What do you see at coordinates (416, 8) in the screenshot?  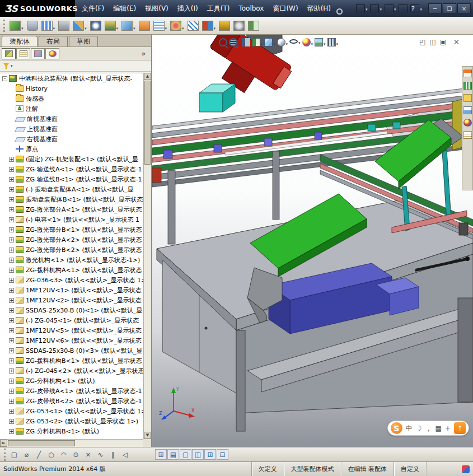 I see `help-button: ? ▾` at bounding box center [416, 8].